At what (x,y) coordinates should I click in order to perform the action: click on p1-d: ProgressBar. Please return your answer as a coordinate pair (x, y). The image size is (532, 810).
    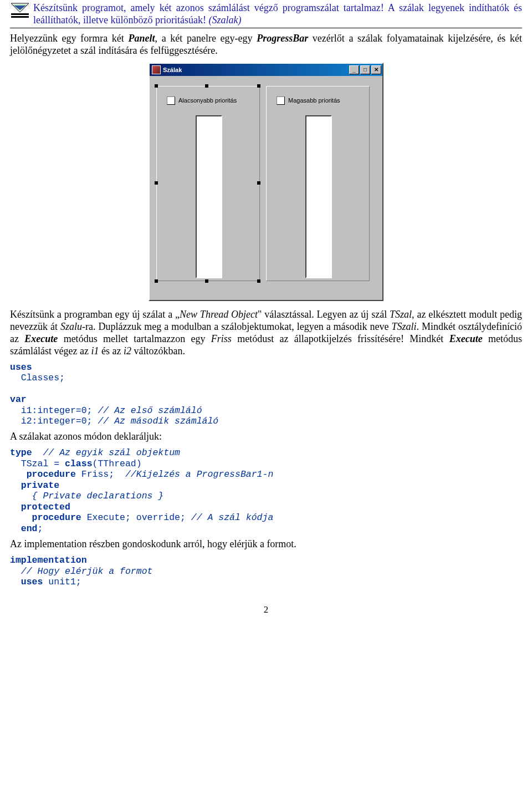
    Looking at the image, I should click on (283, 38).